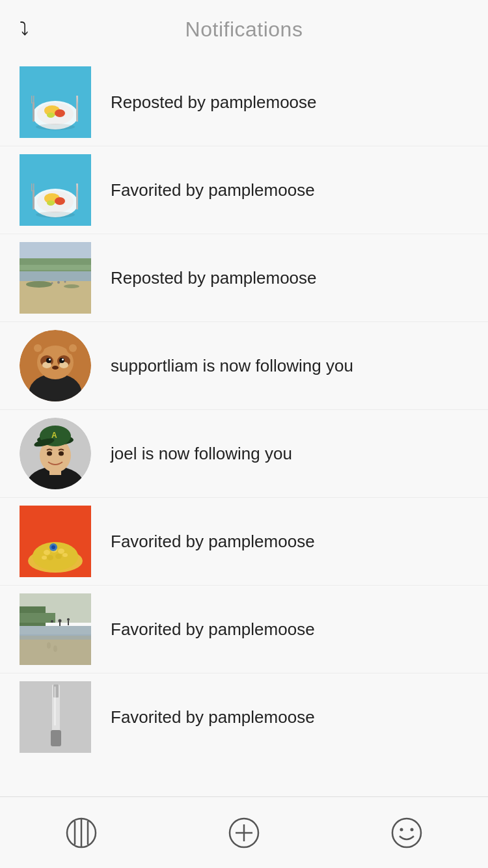  Describe the element at coordinates (55, 366) in the screenshot. I see `notification-avatar` at that location.